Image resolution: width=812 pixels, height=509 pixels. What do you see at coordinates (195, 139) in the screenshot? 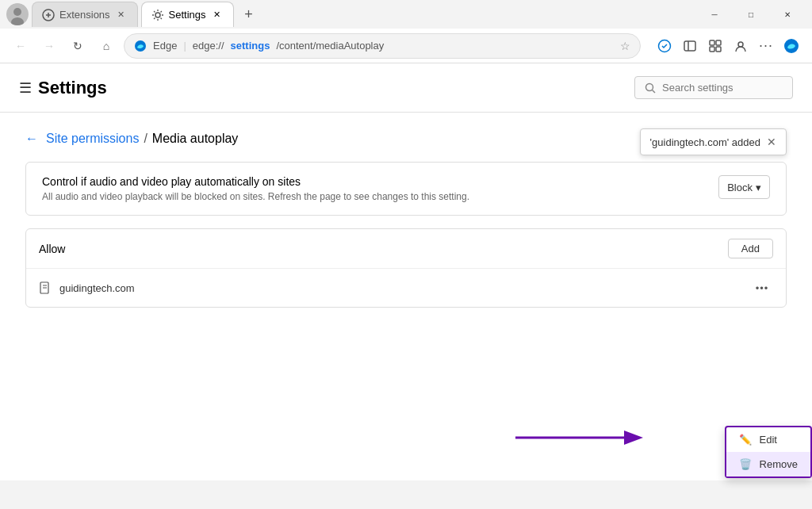
I see `breadcrumb-current: Media autoplay` at bounding box center [195, 139].